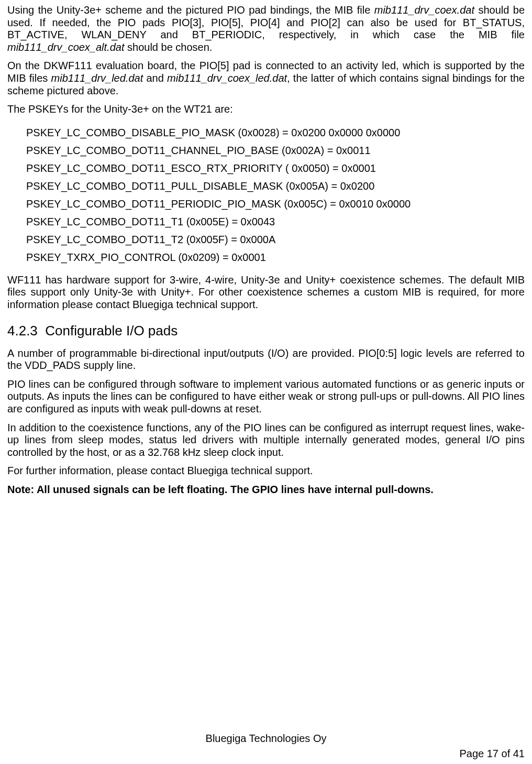 The image size is (532, 764). Describe the element at coordinates (266, 746) in the screenshot. I see `page-footer: Bluegiga Technologies Oy Page 17 of 41` at that location.